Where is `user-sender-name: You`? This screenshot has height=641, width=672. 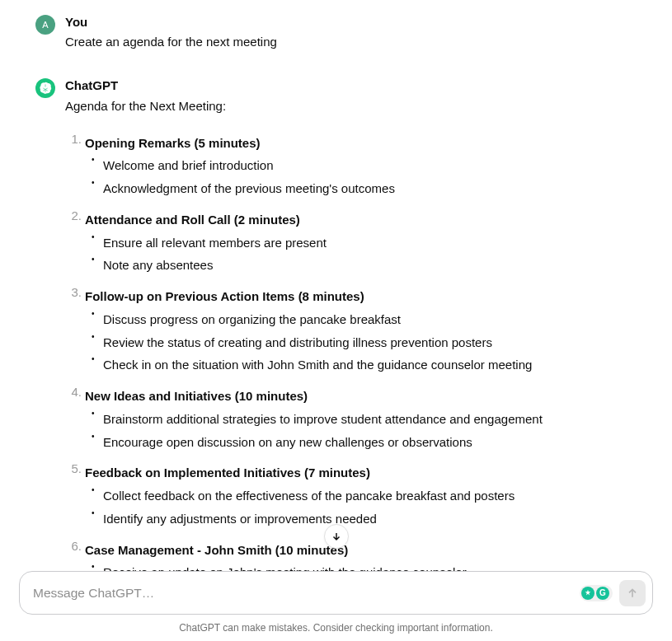
user-sender-name: You is located at coordinates (357, 21).